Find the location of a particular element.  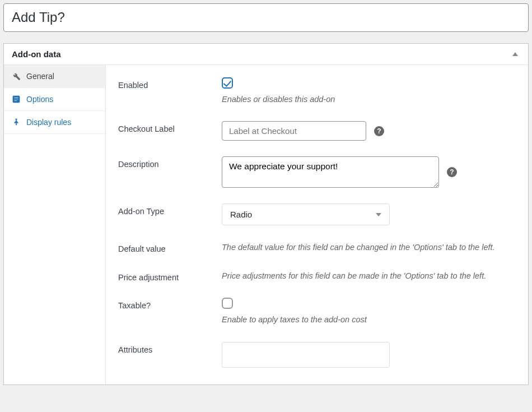

row-attributes: Attributes is located at coordinates (317, 355).